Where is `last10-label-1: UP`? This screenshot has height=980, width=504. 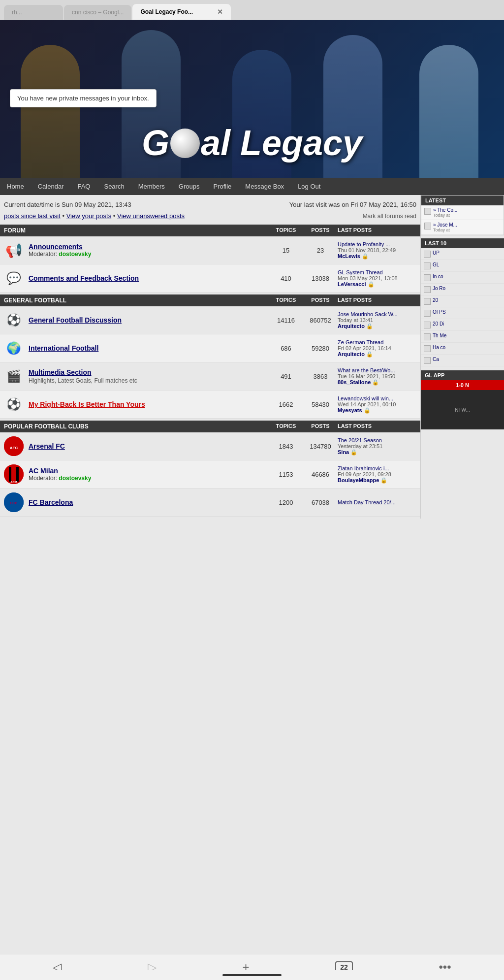
last10-label-1: UP is located at coordinates (436, 253).